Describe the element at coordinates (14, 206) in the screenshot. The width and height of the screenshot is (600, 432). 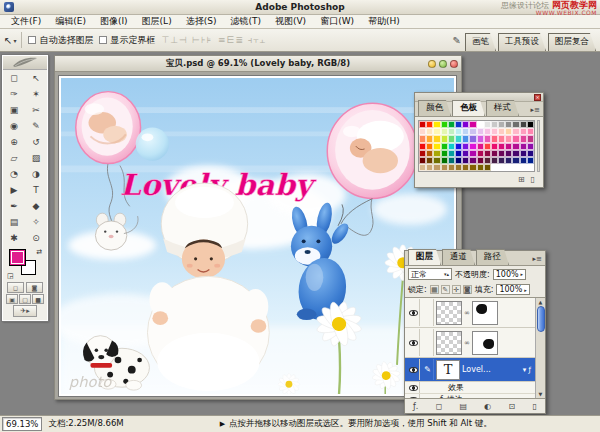
I see `pen-tool: ✒` at that location.